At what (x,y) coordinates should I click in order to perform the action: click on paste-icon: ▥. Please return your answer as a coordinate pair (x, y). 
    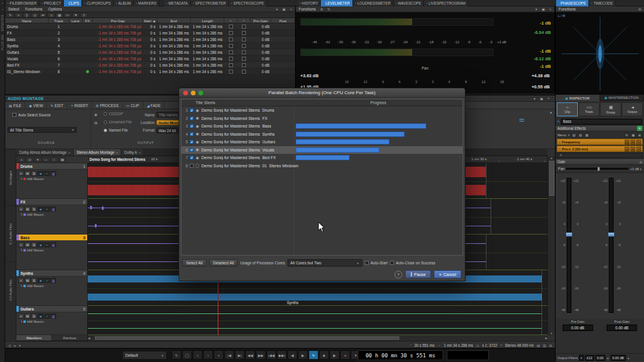
    Looking at the image, I should click on (581, 135).